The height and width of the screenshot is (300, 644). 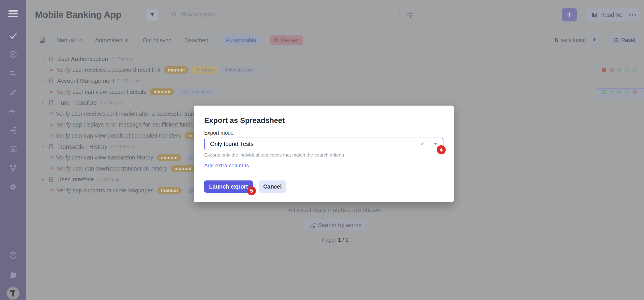 I want to click on severity-badge: Major, so click(x=205, y=70).